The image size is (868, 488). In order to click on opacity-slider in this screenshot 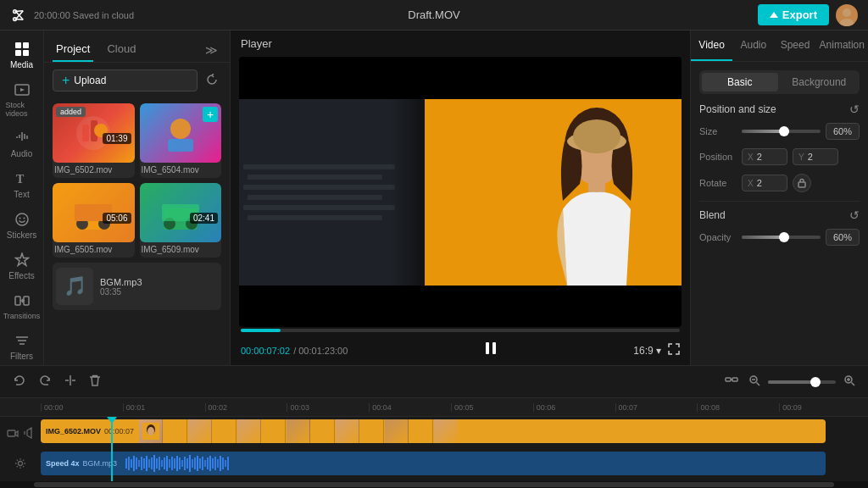, I will do `click(782, 237)`.